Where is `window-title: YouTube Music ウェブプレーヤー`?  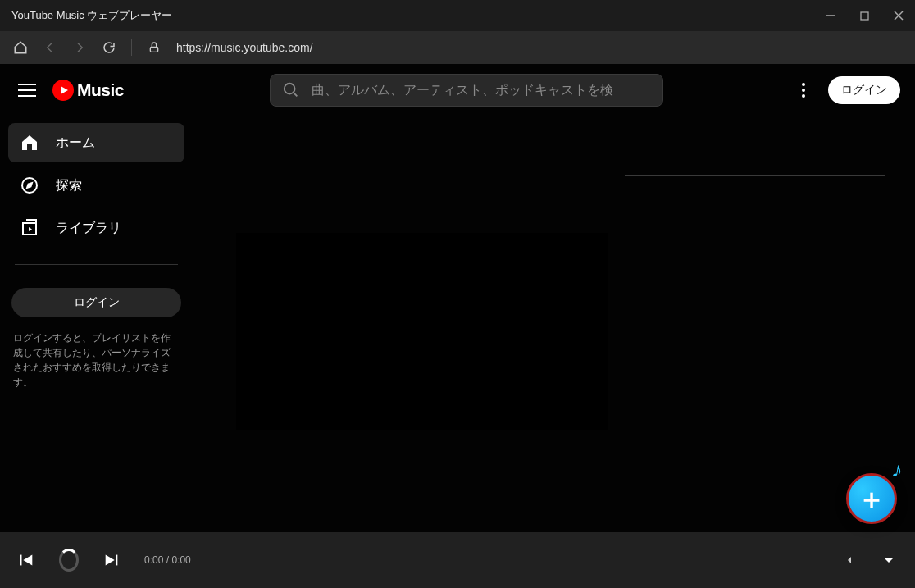 window-title: YouTube Music ウェブプレーヤー is located at coordinates (92, 16).